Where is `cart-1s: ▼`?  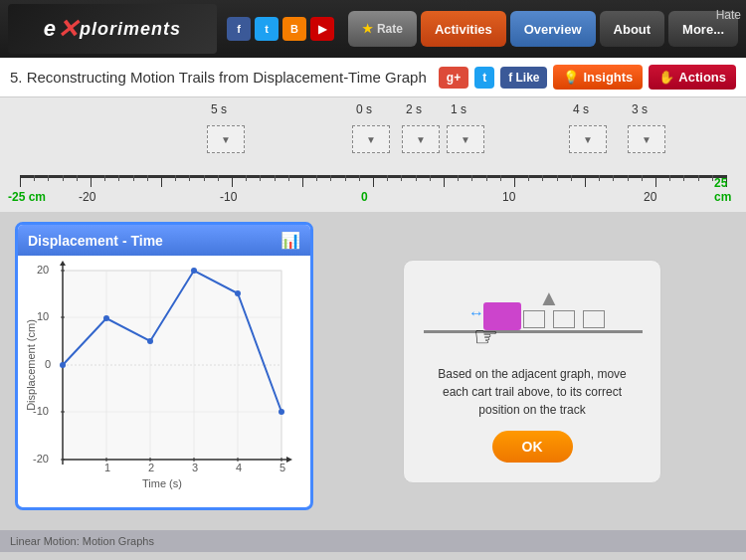 cart-1s: ▼ is located at coordinates (466, 139).